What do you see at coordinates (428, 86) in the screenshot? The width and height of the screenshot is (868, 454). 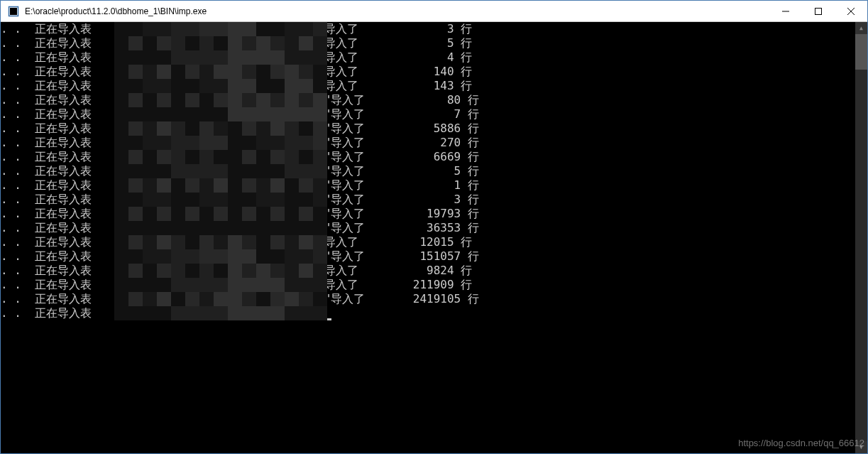 I see `console-line: . . 正在导入表 " "导入了 143 行` at bounding box center [428, 86].